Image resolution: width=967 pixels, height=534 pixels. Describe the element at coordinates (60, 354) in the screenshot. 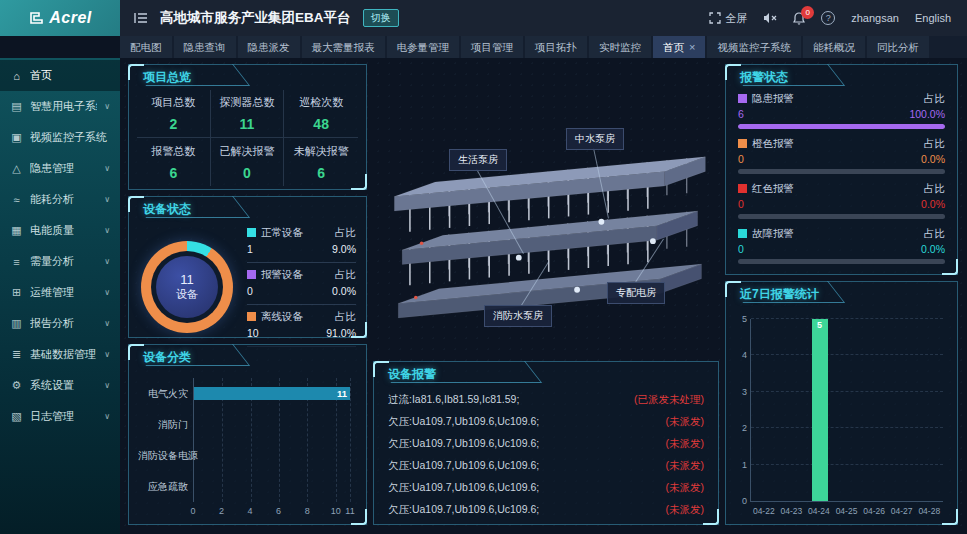

I see `sidebar-item-database: ≣基础数据管理∨` at that location.